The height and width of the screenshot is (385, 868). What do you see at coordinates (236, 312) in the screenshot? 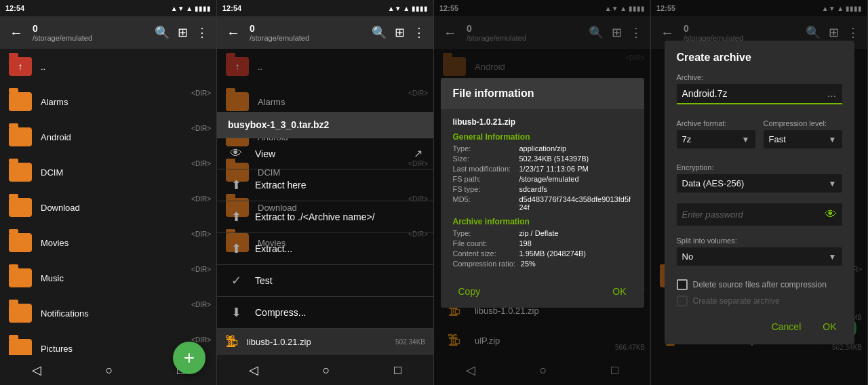
I see `compress-icon: ⬇` at bounding box center [236, 312].